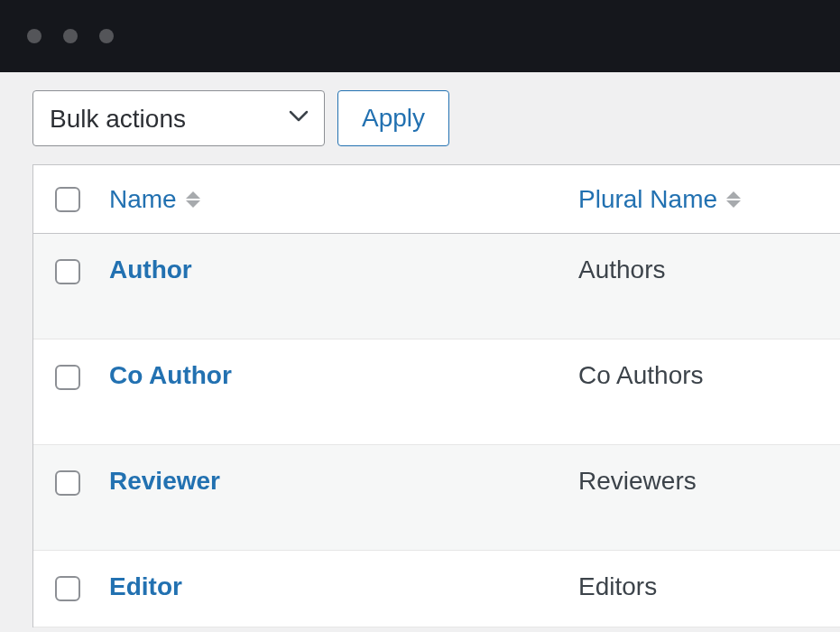  Describe the element at coordinates (34, 36) in the screenshot. I see `window-close-dot` at that location.